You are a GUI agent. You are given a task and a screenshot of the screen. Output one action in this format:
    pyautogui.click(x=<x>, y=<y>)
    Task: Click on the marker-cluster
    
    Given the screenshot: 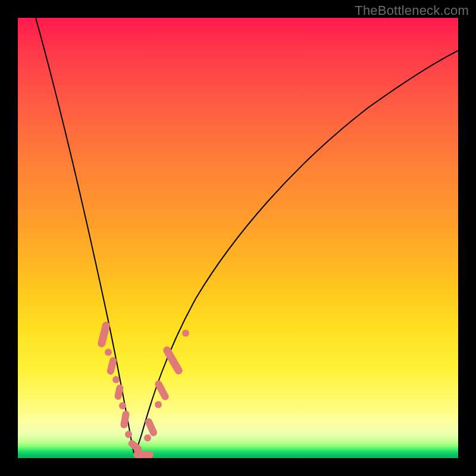 What is the action you would take?
    pyautogui.click(x=143, y=389)
    